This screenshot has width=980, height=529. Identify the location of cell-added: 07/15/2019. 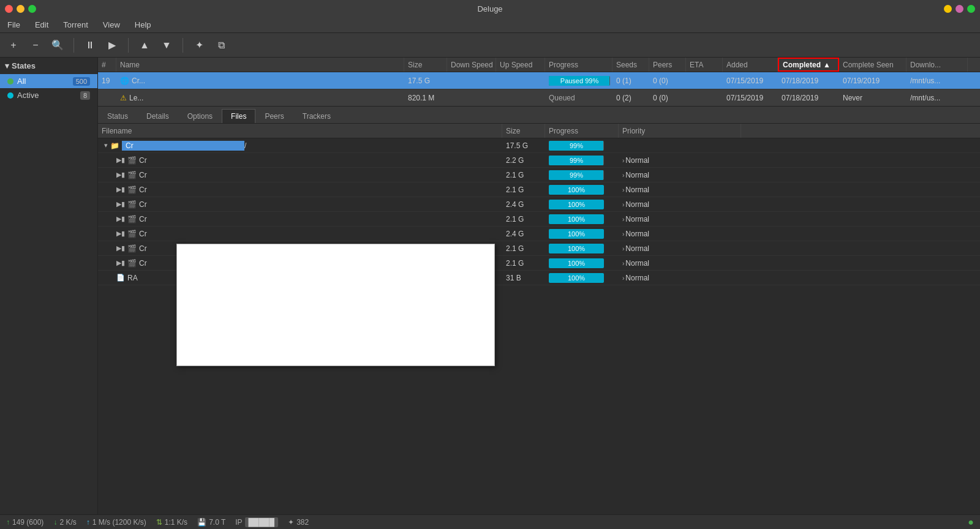
(750, 81).